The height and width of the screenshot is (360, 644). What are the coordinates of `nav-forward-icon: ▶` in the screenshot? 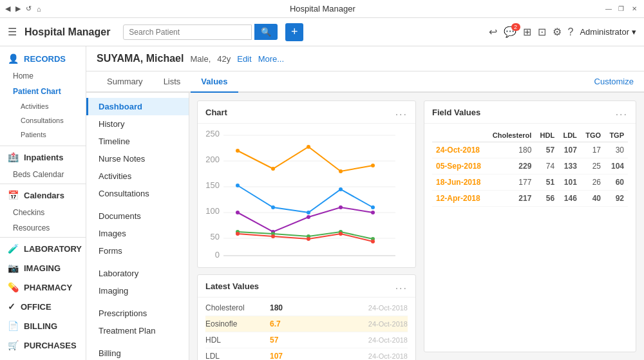 It's located at (18, 9).